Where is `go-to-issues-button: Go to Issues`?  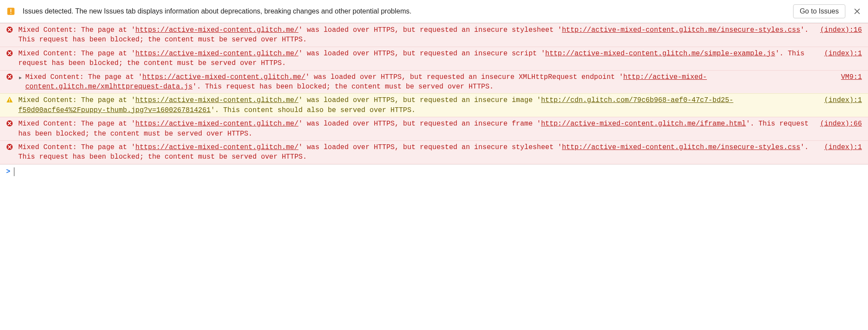
go-to-issues-button: Go to Issues is located at coordinates (819, 11).